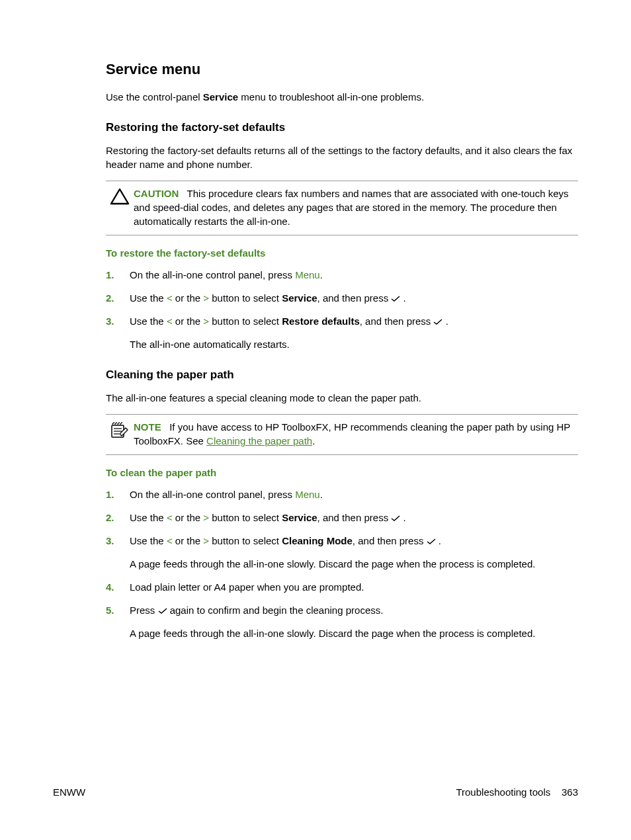 This screenshot has height=840, width=631. Describe the element at coordinates (342, 128) in the screenshot. I see `section-heading-restoring: Restoring the factory-set defaults` at that location.